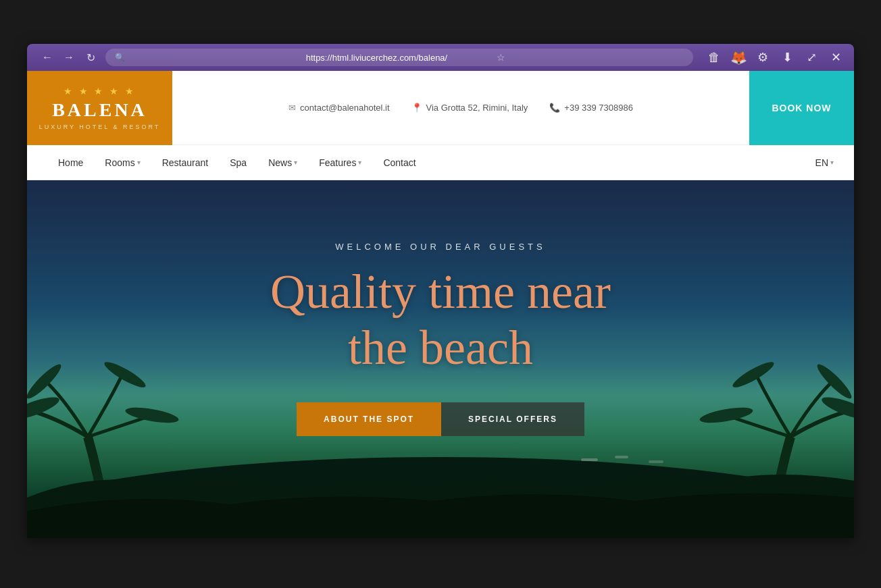  What do you see at coordinates (69, 57) in the screenshot?
I see `forward-button: →` at bounding box center [69, 57].